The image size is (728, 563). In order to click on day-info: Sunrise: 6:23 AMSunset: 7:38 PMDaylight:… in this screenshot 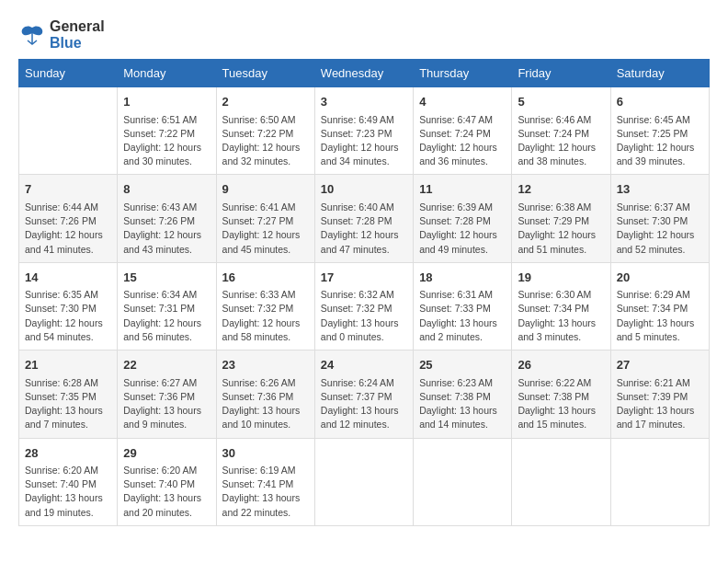, I will do `click(462, 405)`.